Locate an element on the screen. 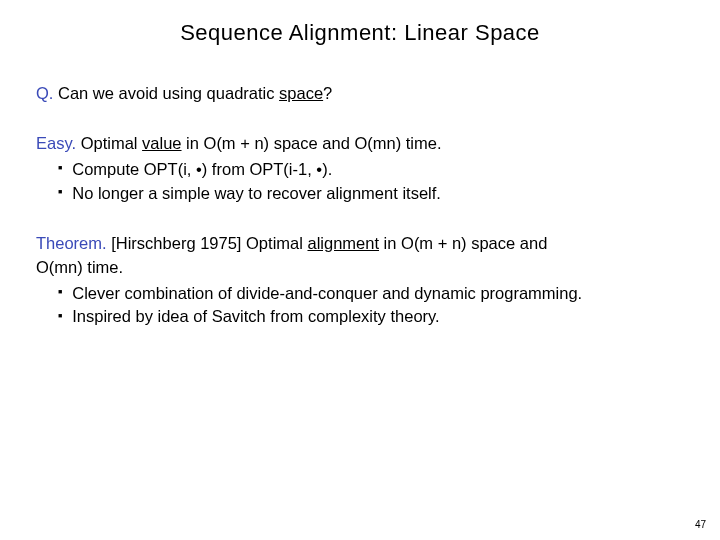  question-label: Q. is located at coordinates (44, 93).